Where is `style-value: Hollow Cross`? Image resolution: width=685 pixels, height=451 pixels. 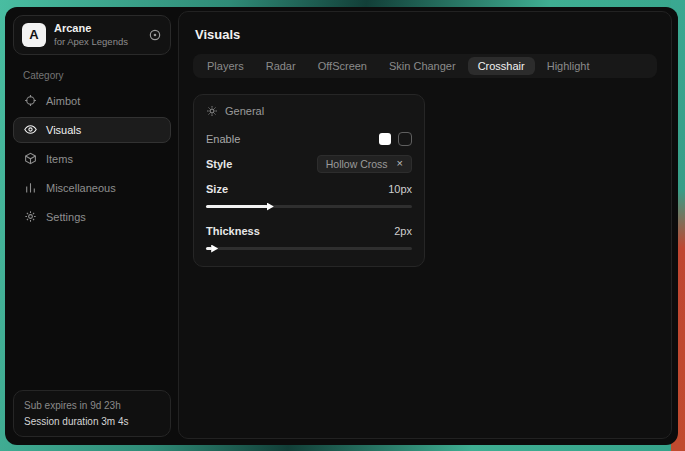 style-value: Hollow Cross is located at coordinates (357, 164).